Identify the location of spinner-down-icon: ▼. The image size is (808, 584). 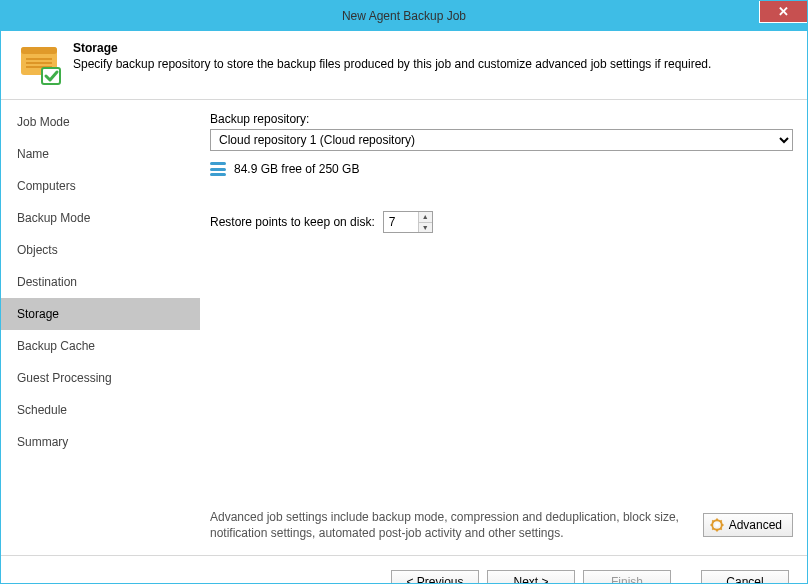
(426, 228).